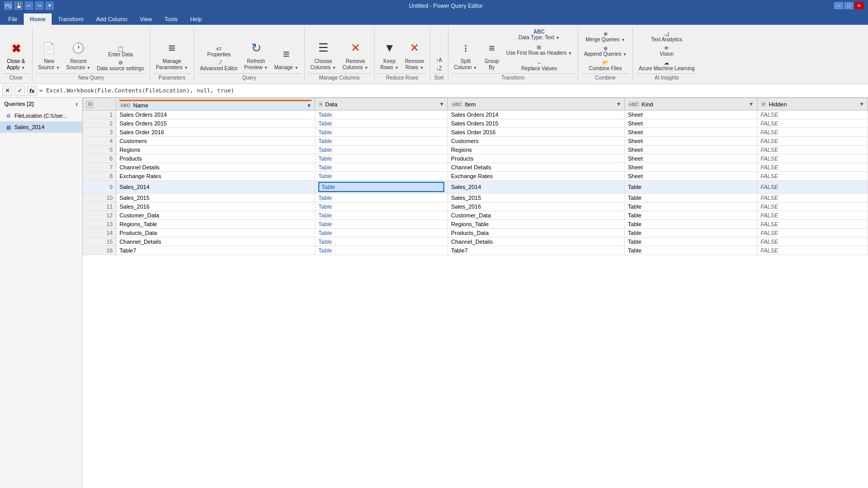 The image size is (868, 488). Describe the element at coordinates (13, 19) in the screenshot. I see `tab-file: File` at that location.